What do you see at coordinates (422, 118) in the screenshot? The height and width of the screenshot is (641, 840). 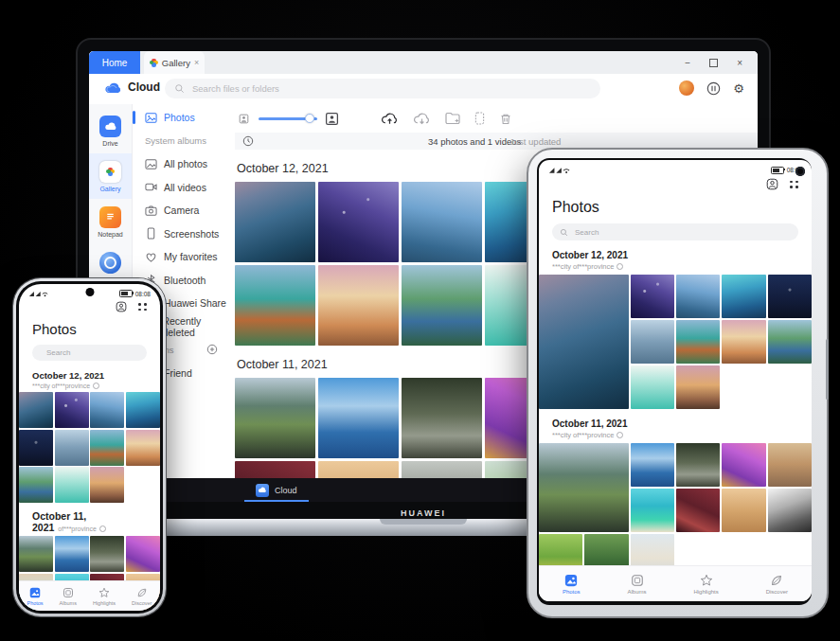 I see `download-cloud-icon` at bounding box center [422, 118].